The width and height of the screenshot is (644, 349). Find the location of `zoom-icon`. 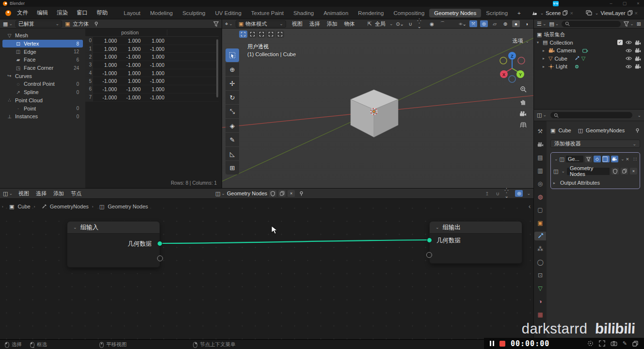

zoom-icon is located at coordinates (523, 89).